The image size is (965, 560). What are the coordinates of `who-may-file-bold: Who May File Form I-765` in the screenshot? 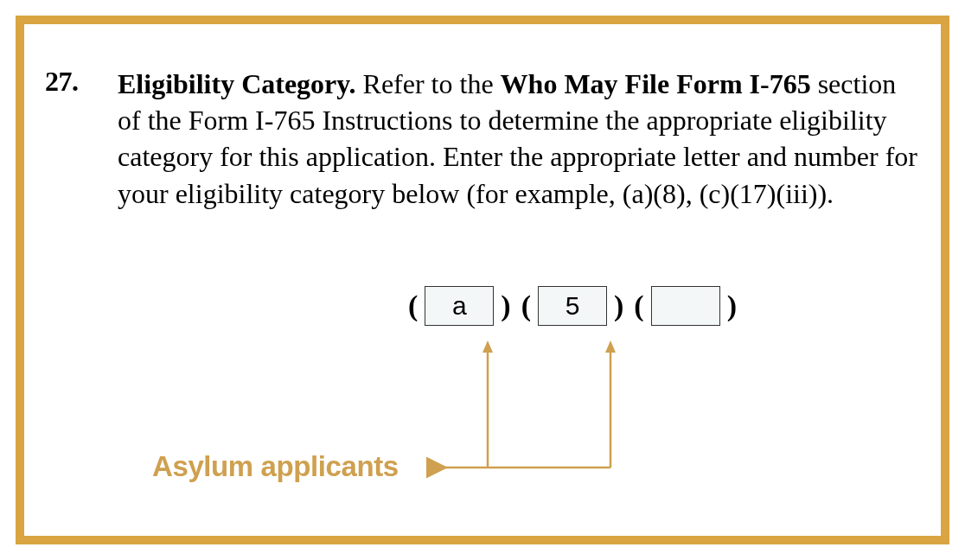 It's located at (655, 84).